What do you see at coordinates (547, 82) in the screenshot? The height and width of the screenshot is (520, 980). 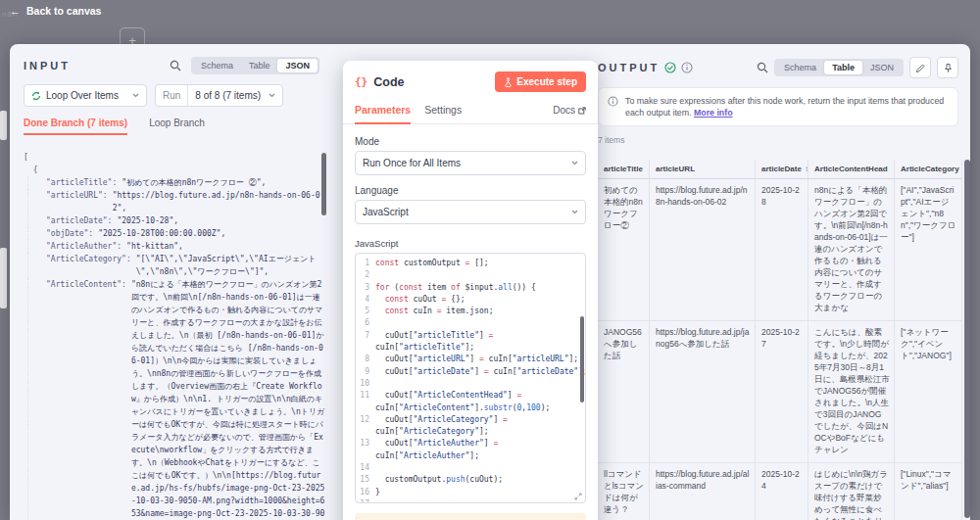 I see `execute-step-label: Execute step` at bounding box center [547, 82].